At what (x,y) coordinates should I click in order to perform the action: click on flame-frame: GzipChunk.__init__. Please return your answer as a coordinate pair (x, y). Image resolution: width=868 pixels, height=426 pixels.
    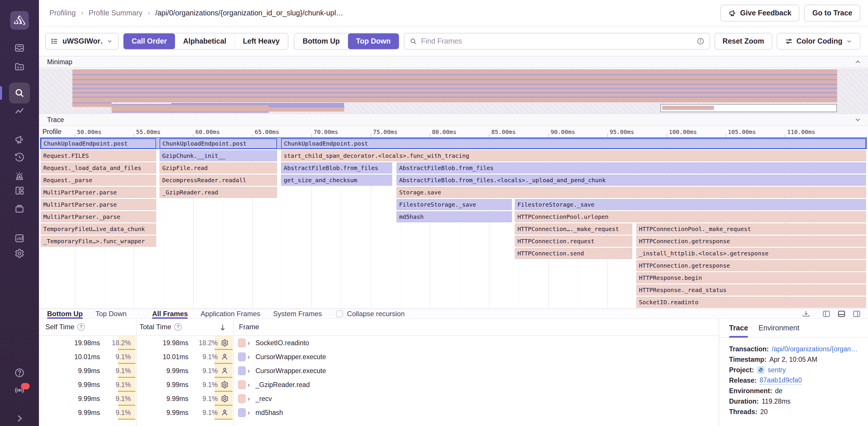
    Looking at the image, I should click on (218, 156).